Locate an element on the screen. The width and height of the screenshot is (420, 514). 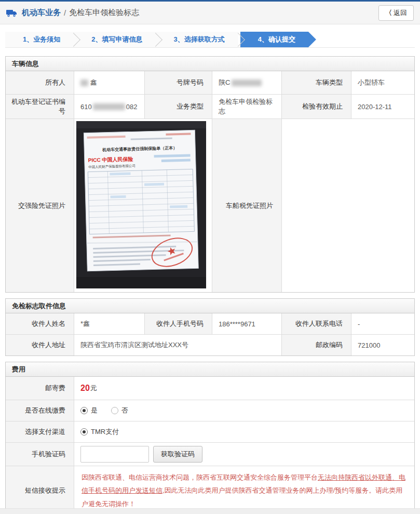
radio-tmr-pay is located at coordinates (84, 432).